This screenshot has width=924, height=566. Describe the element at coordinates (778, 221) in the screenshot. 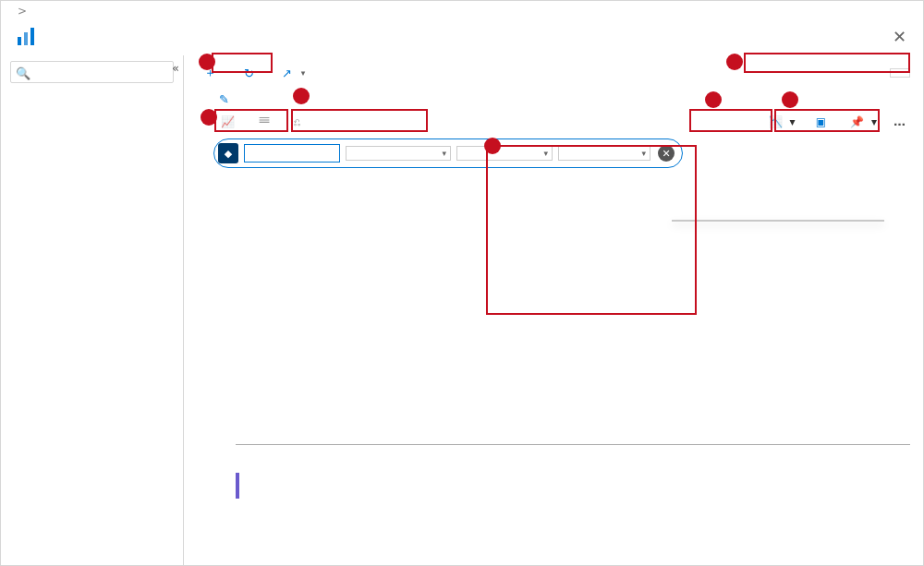

I see `metric-dropdown` at that location.